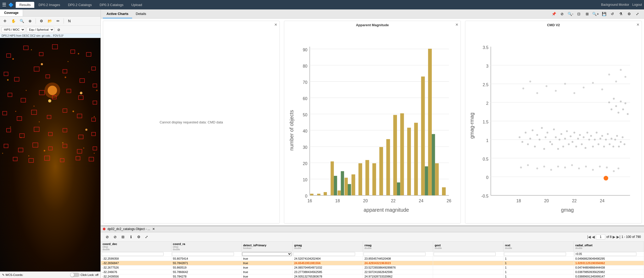  Describe the element at coordinates (398, 272) in the screenshot. I see `cell-rmag: 22.507241662642596` at that location.